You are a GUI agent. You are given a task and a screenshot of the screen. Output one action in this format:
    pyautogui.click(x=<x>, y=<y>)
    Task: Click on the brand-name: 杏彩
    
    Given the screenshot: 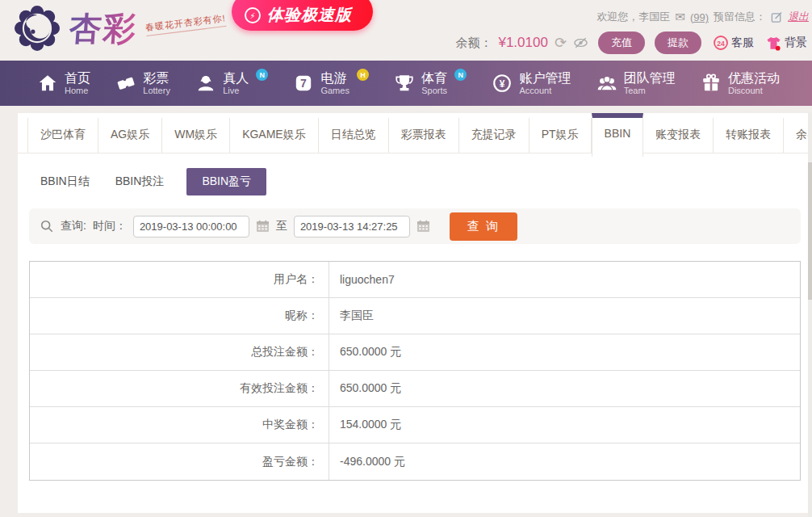 What is the action you would take?
    pyautogui.click(x=103, y=28)
    